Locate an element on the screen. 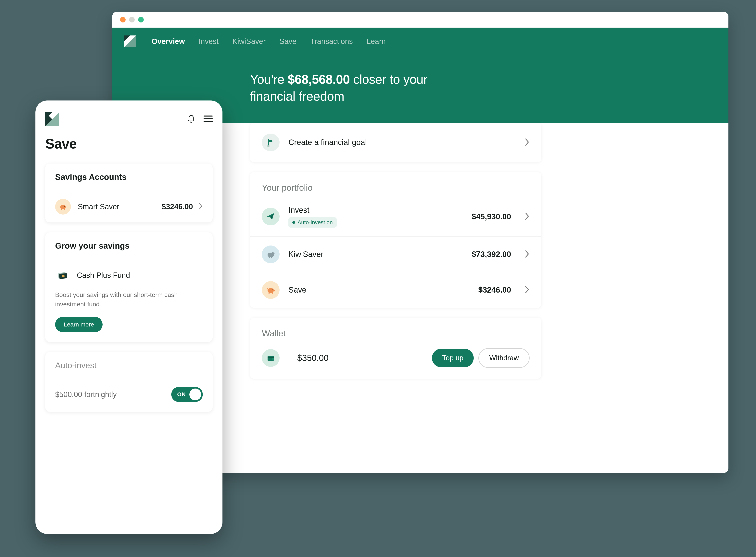 Image resolution: width=756 pixels, height=557 pixels. window-chrome is located at coordinates (420, 20).